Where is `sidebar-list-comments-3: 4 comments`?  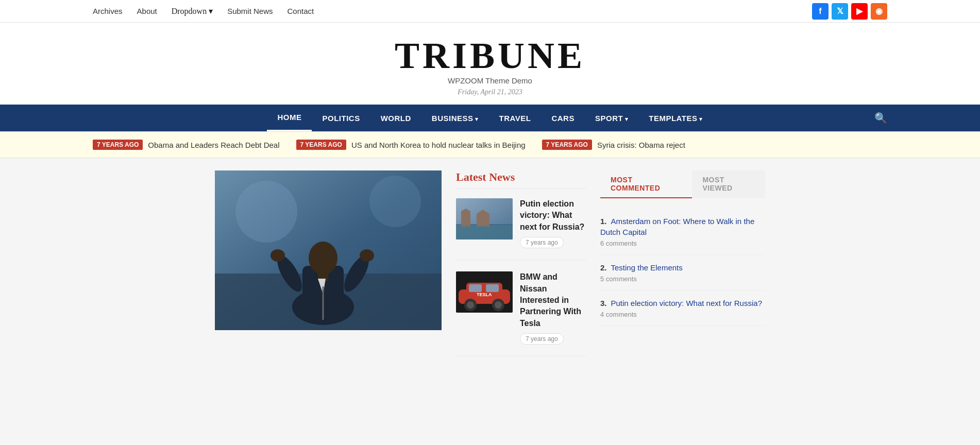
sidebar-list-comments-3: 4 comments is located at coordinates (683, 314).